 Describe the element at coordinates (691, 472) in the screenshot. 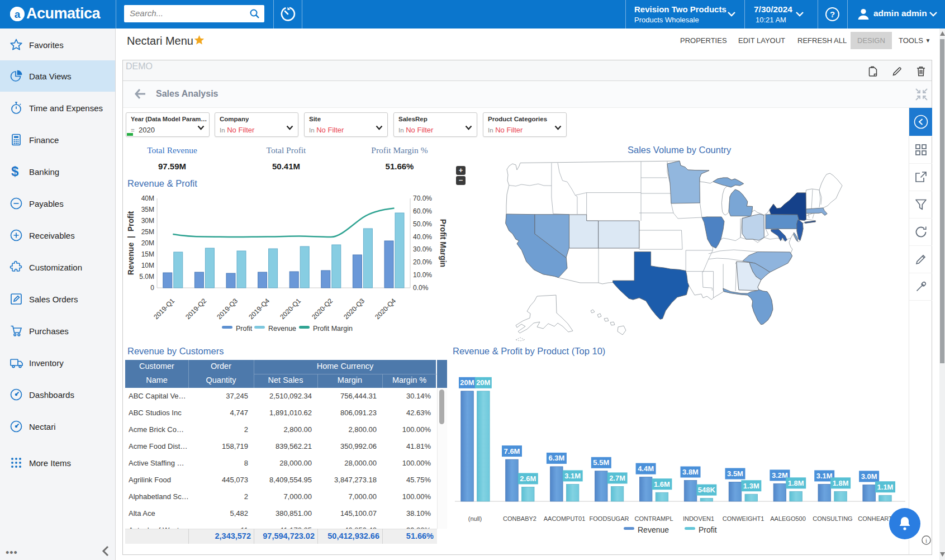

I see `svg-text: 3.8M` at that location.